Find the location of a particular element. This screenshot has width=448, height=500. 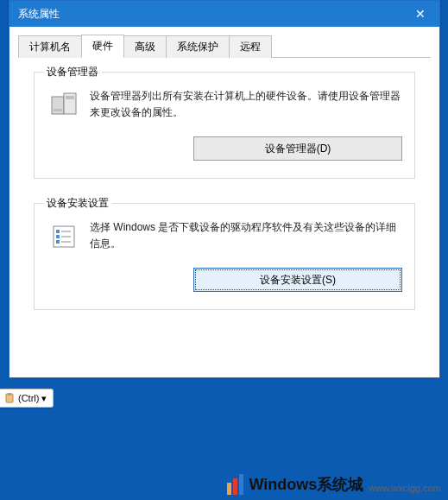

paste-tag-label: (Ctrl) ▾ is located at coordinates (33, 399).